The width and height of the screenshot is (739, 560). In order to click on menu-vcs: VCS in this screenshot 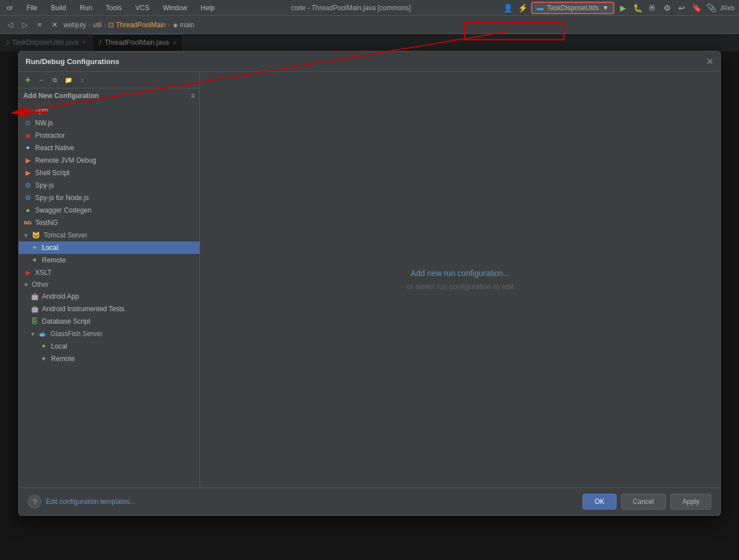, I will do `click(143, 8)`.